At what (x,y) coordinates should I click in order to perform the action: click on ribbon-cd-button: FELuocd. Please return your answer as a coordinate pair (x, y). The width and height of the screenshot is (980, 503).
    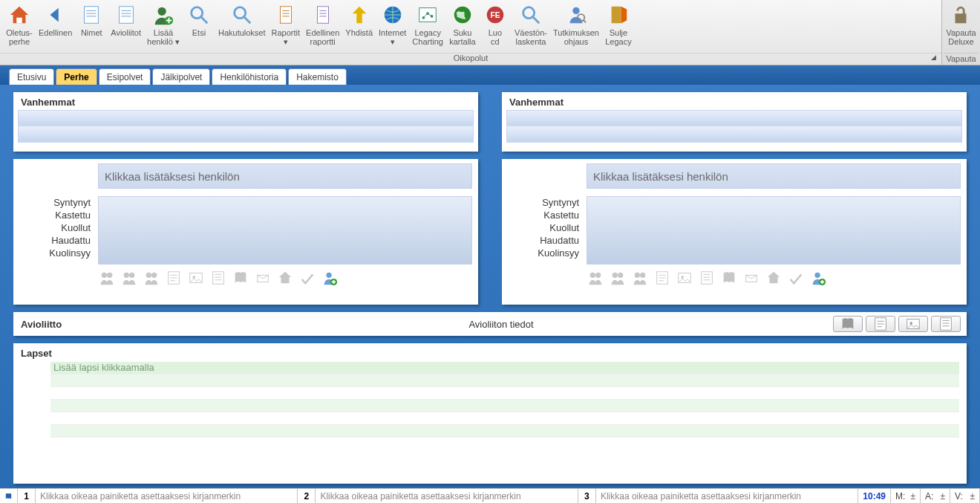
    Looking at the image, I should click on (495, 25).